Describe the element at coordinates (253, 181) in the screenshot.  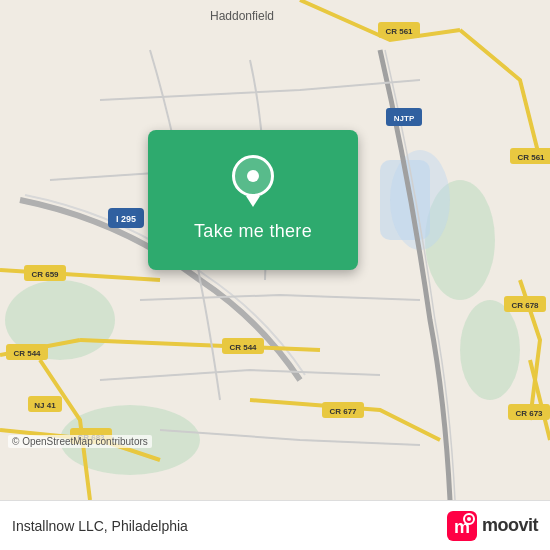
I see `location-pin-icon` at that location.